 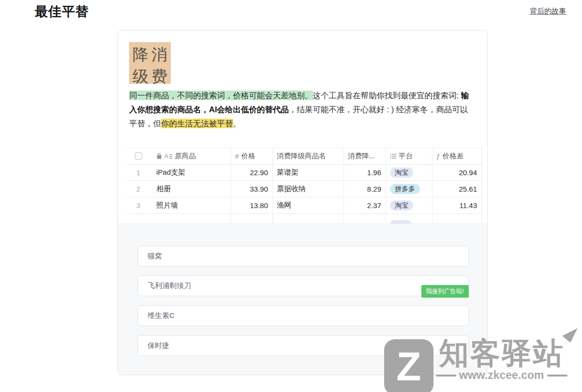 What do you see at coordinates (305, 156) in the screenshot?
I see `table-header-row: A 原商品 # 价格 消费降级商品名 消费降...` at bounding box center [305, 156].